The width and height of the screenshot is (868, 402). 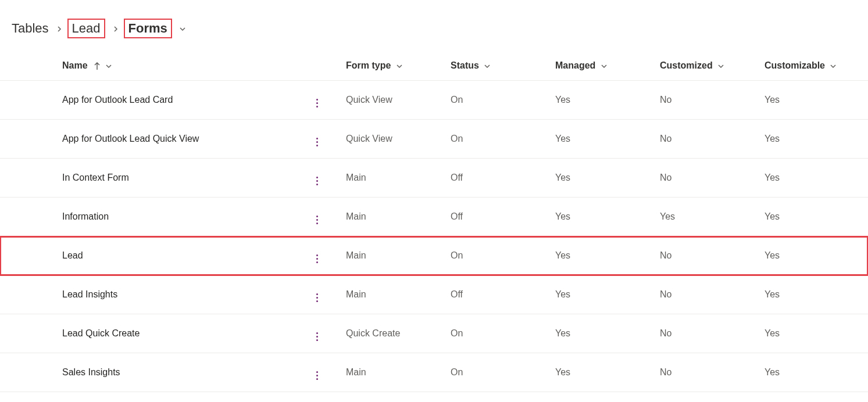 I want to click on form-name: App for Outlook Lead Quick View, so click(x=184, y=139).